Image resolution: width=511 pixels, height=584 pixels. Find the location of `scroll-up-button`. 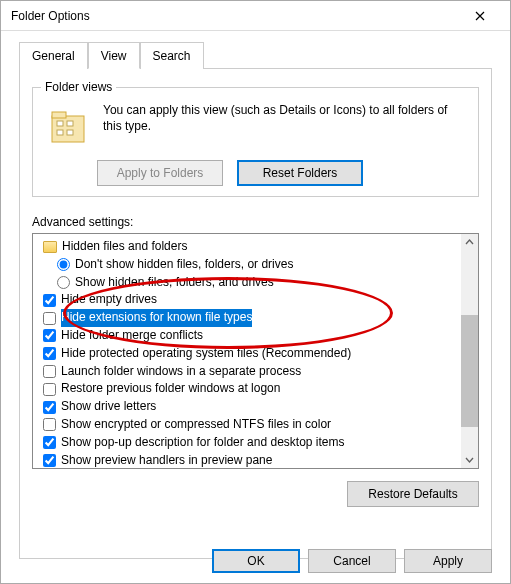

scroll-up-button is located at coordinates (470, 242).